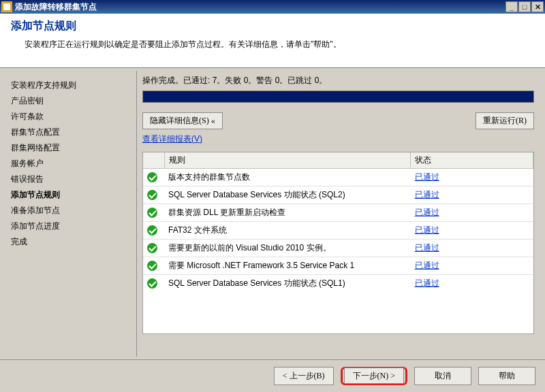 Image resolution: width=545 pixels, height=392 pixels. I want to click on table-row: 需要更新的以前的 Visual Studio 2010 实例。已通过, so click(338, 248).